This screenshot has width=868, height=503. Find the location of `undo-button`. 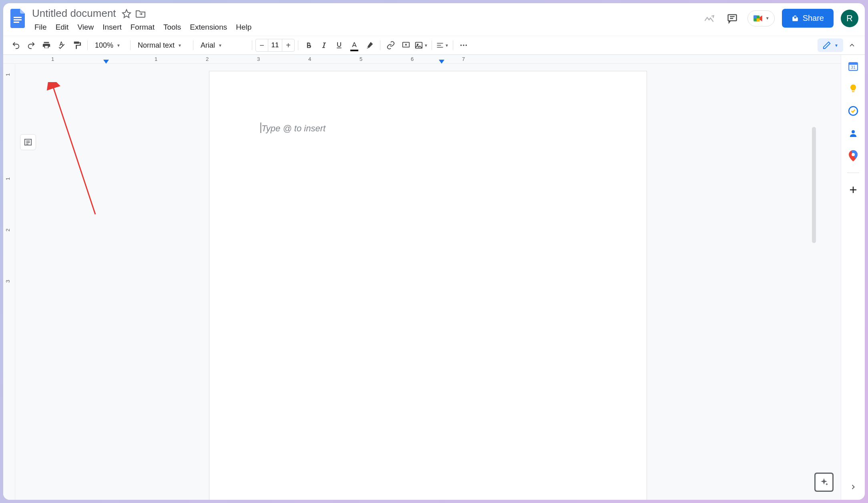

undo-button is located at coordinates (16, 45).